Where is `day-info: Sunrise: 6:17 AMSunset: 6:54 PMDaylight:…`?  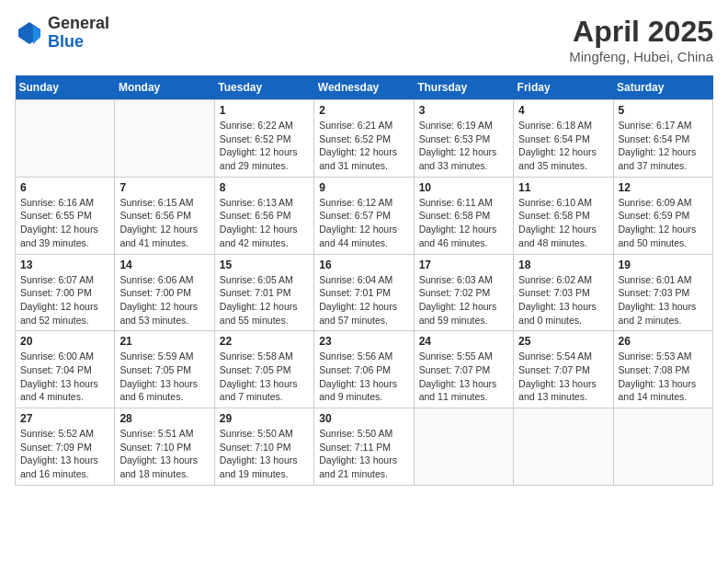
day-info: Sunrise: 6:17 AMSunset: 6:54 PMDaylight:… is located at coordinates (664, 145).